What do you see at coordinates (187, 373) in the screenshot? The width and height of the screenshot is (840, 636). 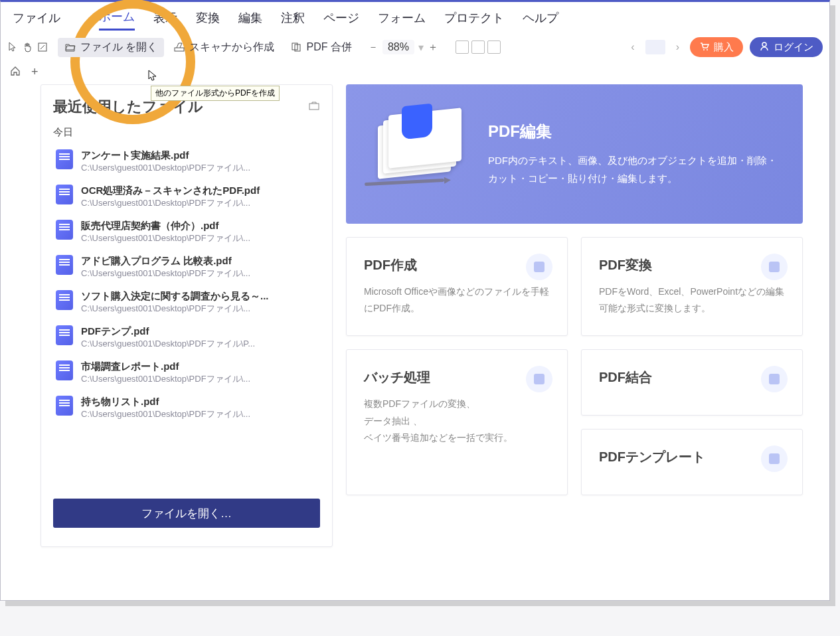 I see `recent-file-item: 市場調査レポート.pdf C:\Users\guest001\Desktop\P…` at bounding box center [187, 373].